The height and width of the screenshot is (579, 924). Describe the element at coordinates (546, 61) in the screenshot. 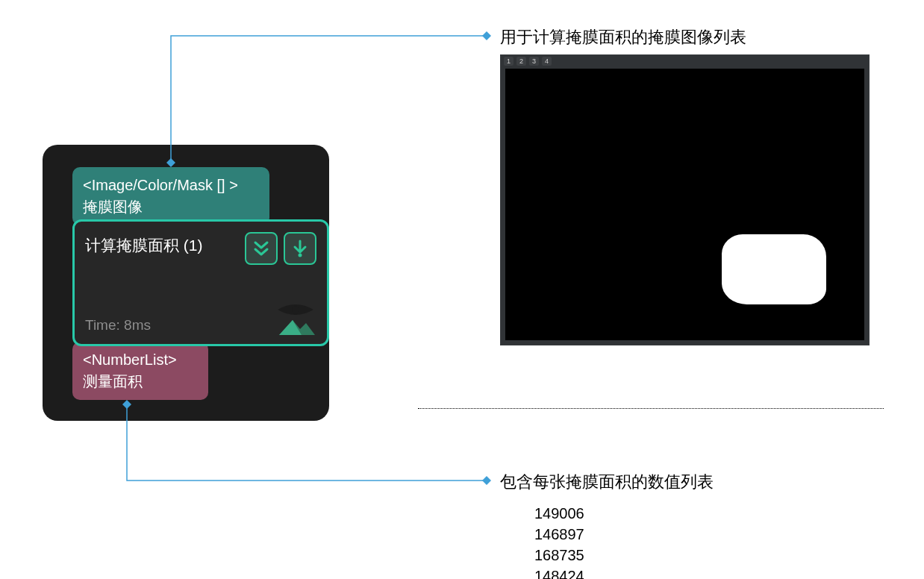

I see `mask-tab-4: 4` at that location.